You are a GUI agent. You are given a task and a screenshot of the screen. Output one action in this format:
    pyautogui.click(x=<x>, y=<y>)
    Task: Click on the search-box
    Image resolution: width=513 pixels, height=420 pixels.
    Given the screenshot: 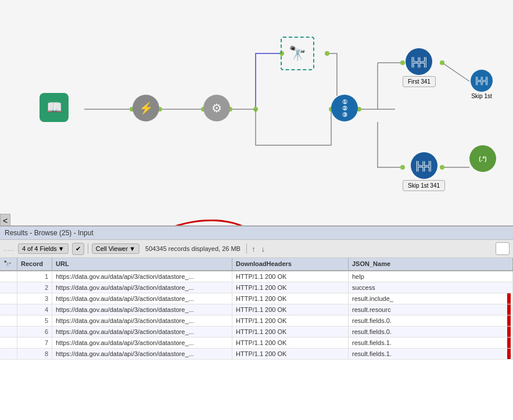 What is the action you would take?
    pyautogui.click(x=503, y=249)
    